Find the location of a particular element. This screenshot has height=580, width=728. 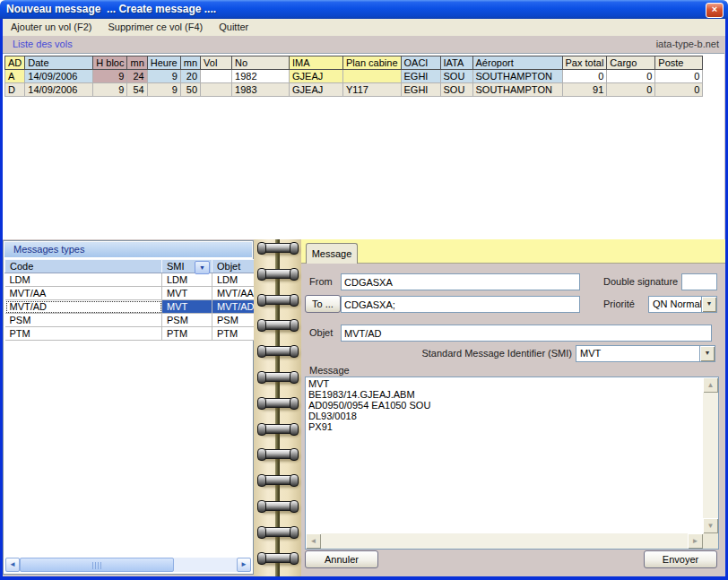

message-type-objet: MVT/AD is located at coordinates (233, 307).